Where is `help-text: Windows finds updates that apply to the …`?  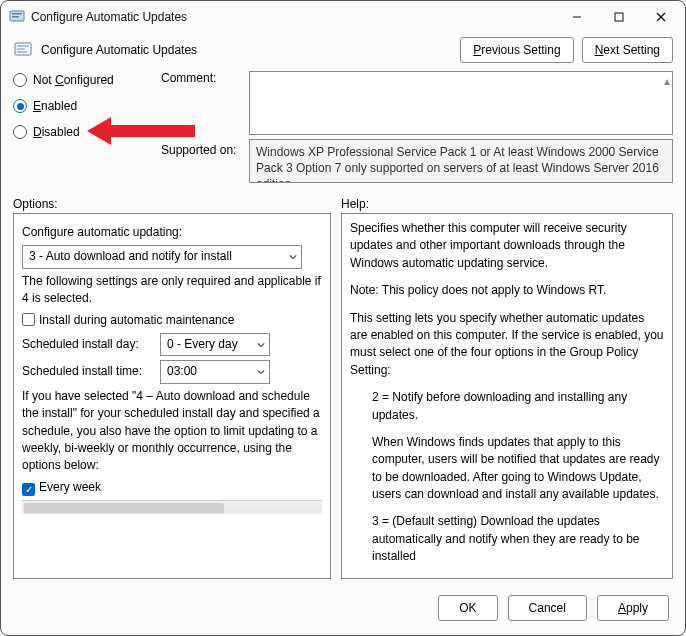 help-text: Windows finds updates that apply to the … is located at coordinates (507, 578).